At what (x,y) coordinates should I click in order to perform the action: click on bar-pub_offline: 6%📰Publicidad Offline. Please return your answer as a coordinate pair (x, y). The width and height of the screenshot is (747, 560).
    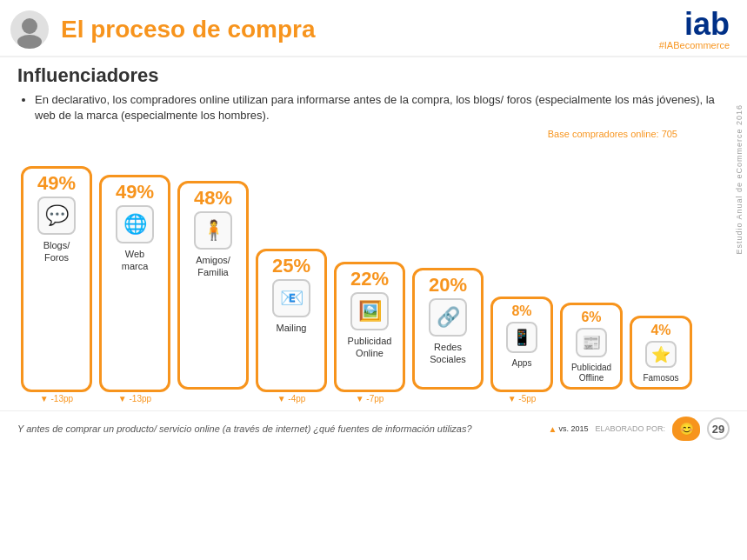
    Looking at the image, I should click on (591, 346).